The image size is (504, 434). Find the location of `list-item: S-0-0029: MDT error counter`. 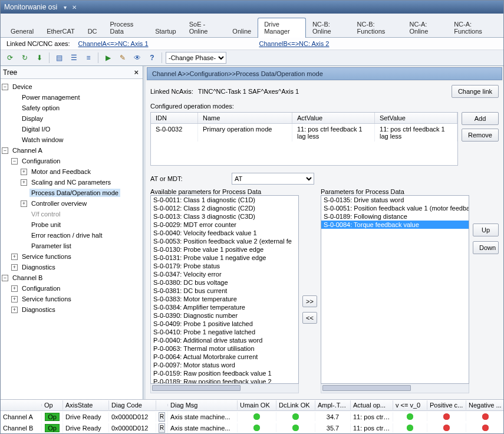

list-item: S-0-0029: MDT error counter is located at coordinates (225, 225).